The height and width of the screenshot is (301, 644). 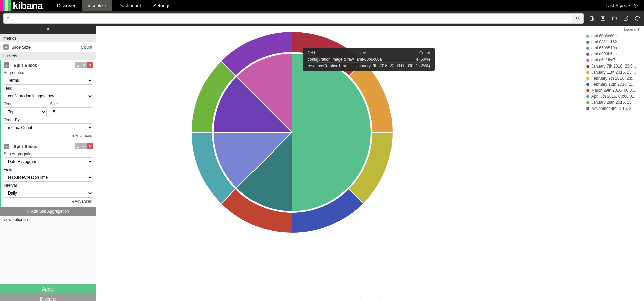 What do you see at coordinates (613, 78) in the screenshot?
I see `legend-item: February 9th 2016, 23:...` at bounding box center [613, 78].